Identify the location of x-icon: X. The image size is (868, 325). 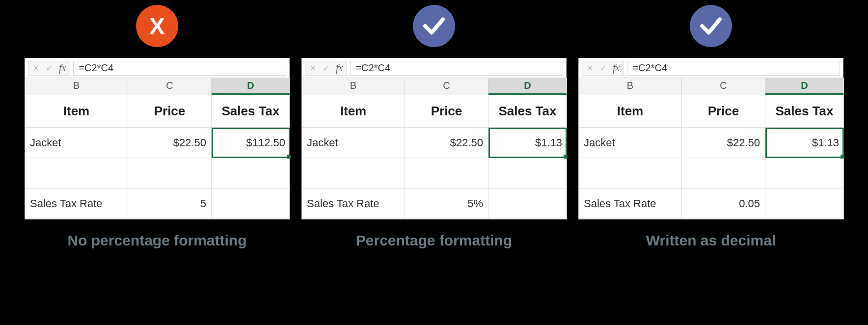
(157, 27).